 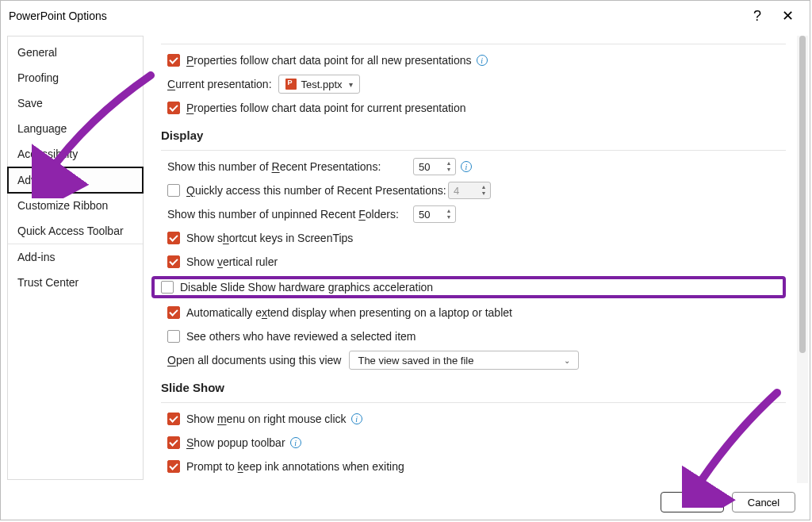 What do you see at coordinates (174, 60) in the screenshot?
I see `checkbox-chart-follow-new` at bounding box center [174, 60].